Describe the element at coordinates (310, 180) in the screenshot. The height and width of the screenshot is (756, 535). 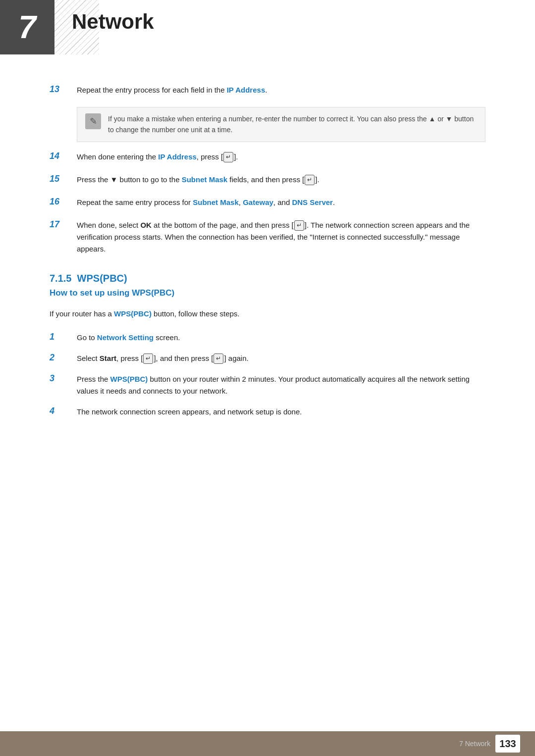
I see `enter-key-icon-15: ↵` at that location.